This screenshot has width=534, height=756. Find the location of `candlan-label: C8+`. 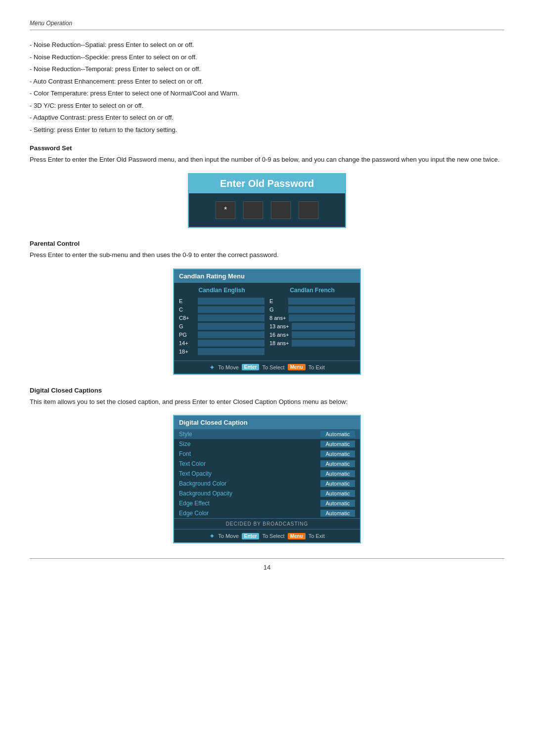

candlan-label: C8+ is located at coordinates (187, 318).